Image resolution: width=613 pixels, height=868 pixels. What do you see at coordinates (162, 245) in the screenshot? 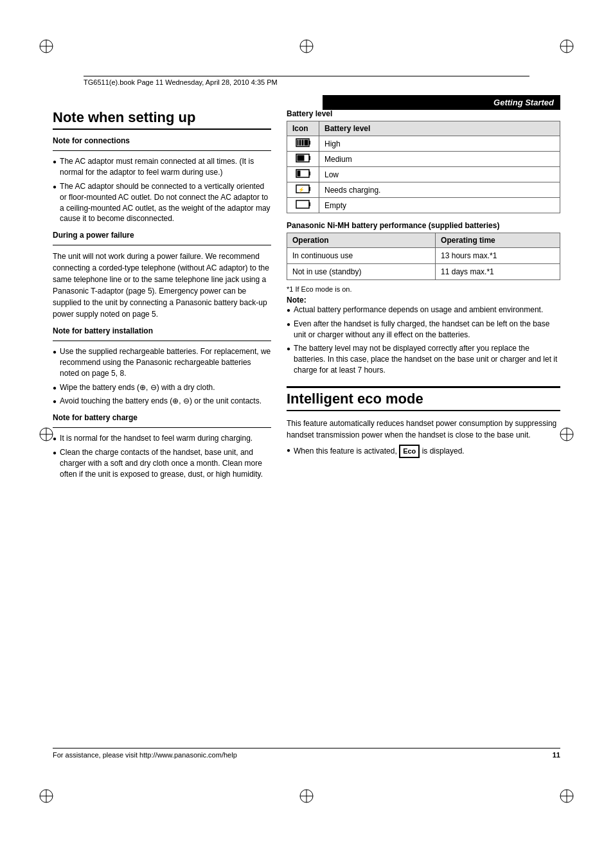
I see `divider-power` at bounding box center [162, 245].